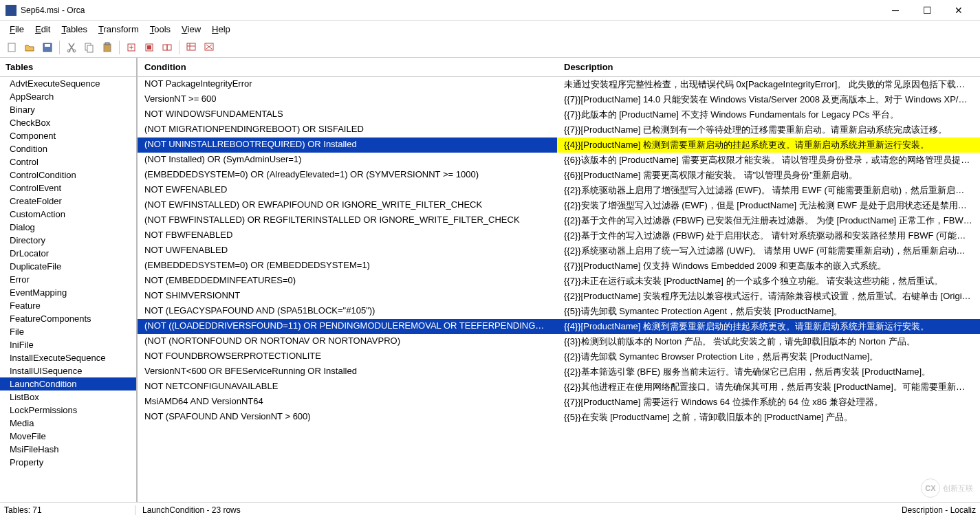 The image size is (980, 517). I want to click on export-icon, so click(149, 47).